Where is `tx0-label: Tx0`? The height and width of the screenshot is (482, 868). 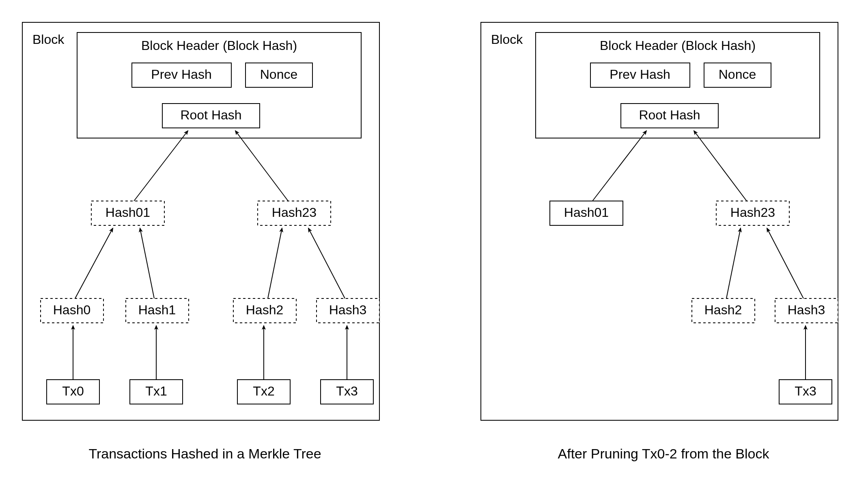 tx0-label: Tx0 is located at coordinates (73, 391).